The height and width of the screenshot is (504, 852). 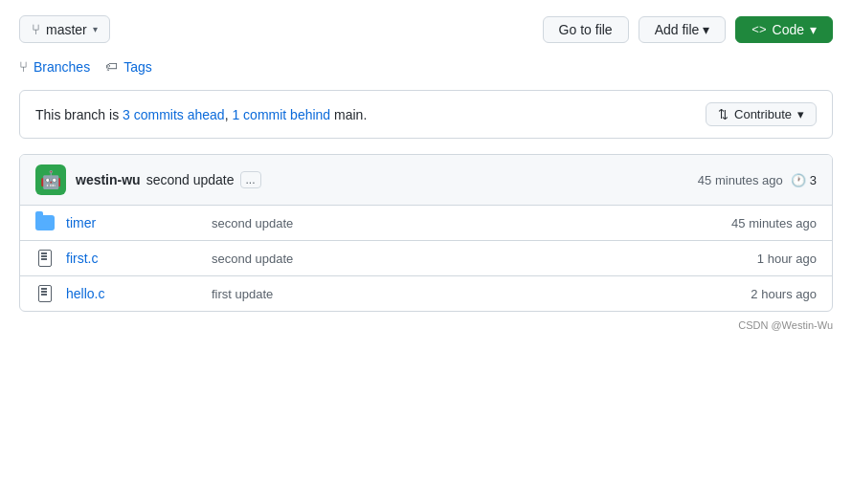 I want to click on branch-selector: ⑂ master ▾, so click(x=65, y=29).